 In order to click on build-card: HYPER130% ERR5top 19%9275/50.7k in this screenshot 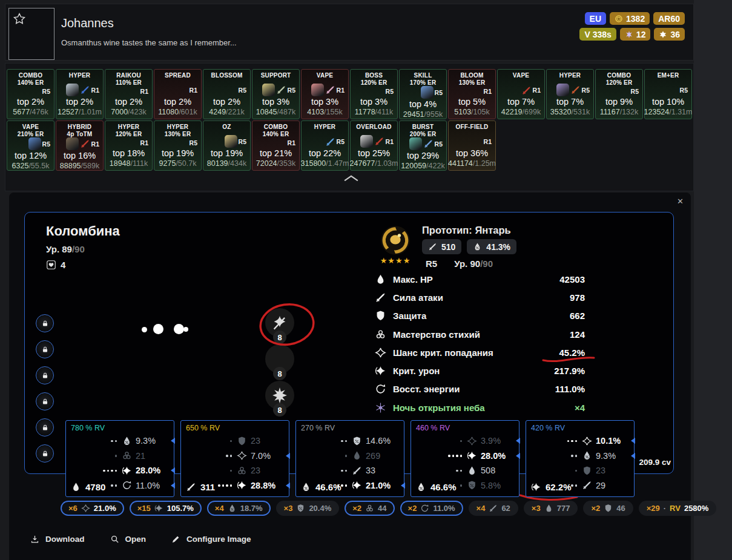, I will do `click(178, 145)`.